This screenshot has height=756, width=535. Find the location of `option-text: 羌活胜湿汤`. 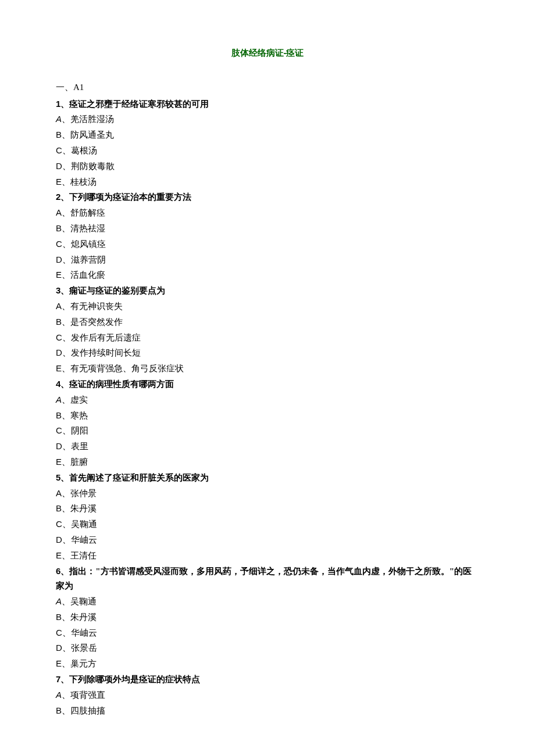

option-text: 羌活胜湿汤 is located at coordinates (92, 119).